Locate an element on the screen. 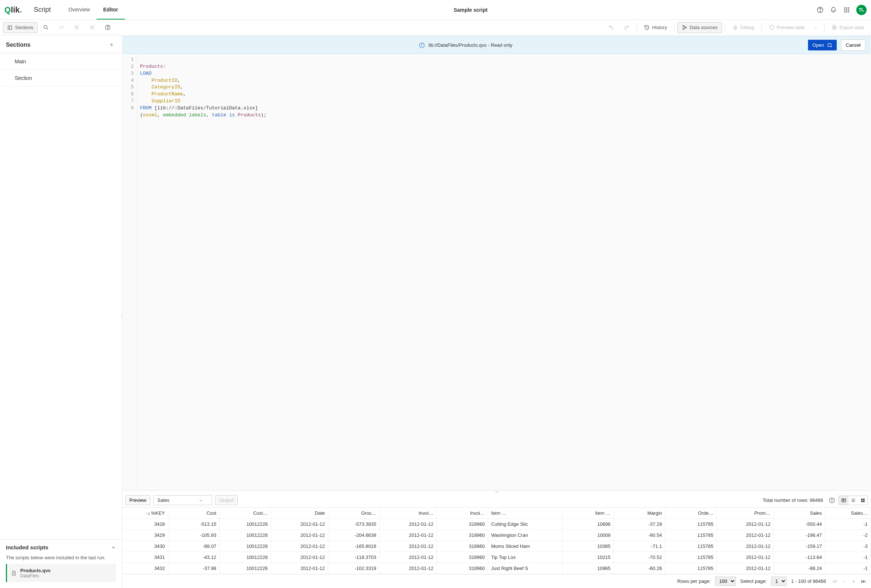  rows-per-page-select: 100 is located at coordinates (726, 581).